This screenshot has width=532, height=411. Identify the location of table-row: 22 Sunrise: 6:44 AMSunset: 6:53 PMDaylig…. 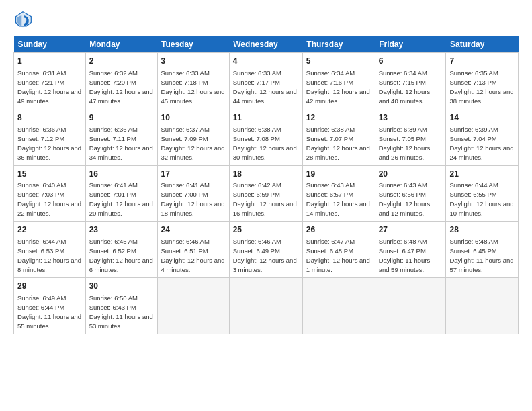
(50, 250).